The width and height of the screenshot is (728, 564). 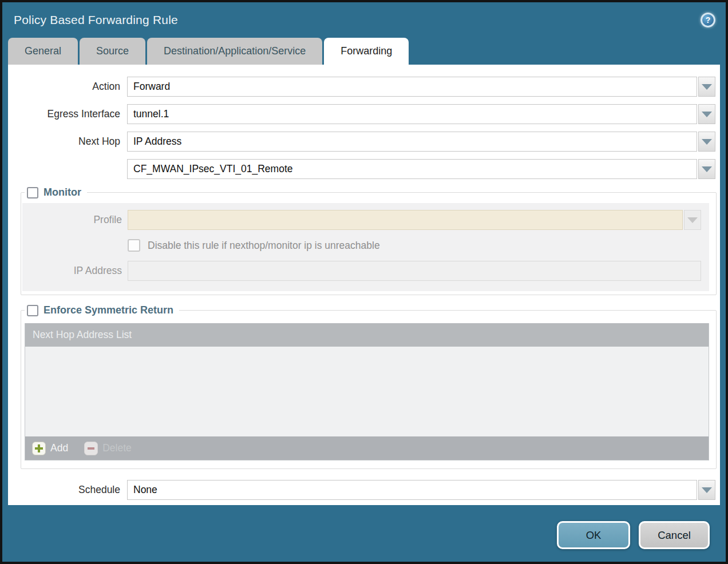 What do you see at coordinates (594, 535) in the screenshot?
I see `ok-button: OK` at bounding box center [594, 535].